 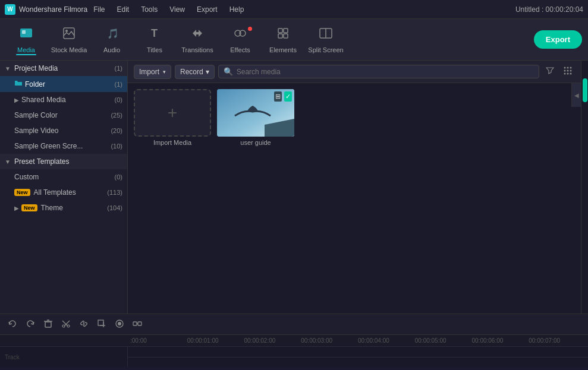 What do you see at coordinates (294, 357) in the screenshot?
I see `timeline-tracks: Track` at bounding box center [294, 357].